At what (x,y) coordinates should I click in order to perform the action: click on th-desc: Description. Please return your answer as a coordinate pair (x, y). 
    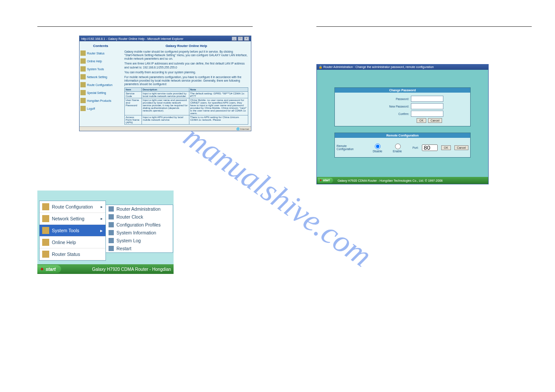
    Looking at the image, I should click on (165, 90).